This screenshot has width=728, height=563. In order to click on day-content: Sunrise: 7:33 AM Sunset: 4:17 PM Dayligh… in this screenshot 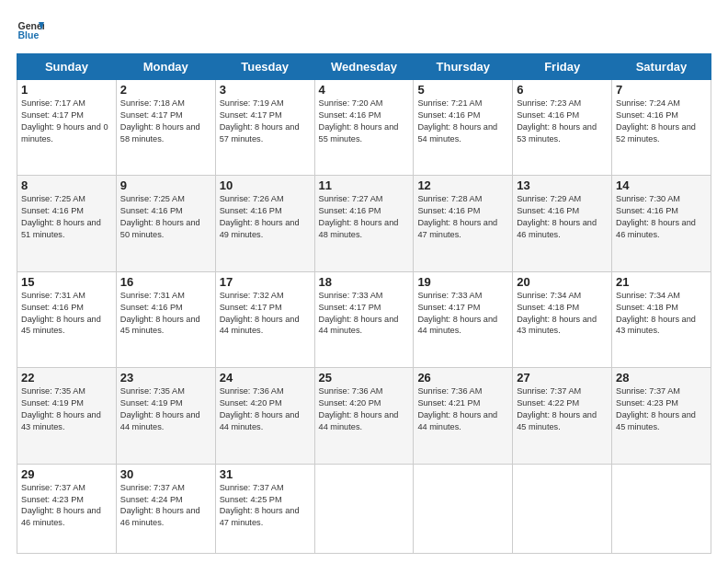, I will do `click(463, 314)`.